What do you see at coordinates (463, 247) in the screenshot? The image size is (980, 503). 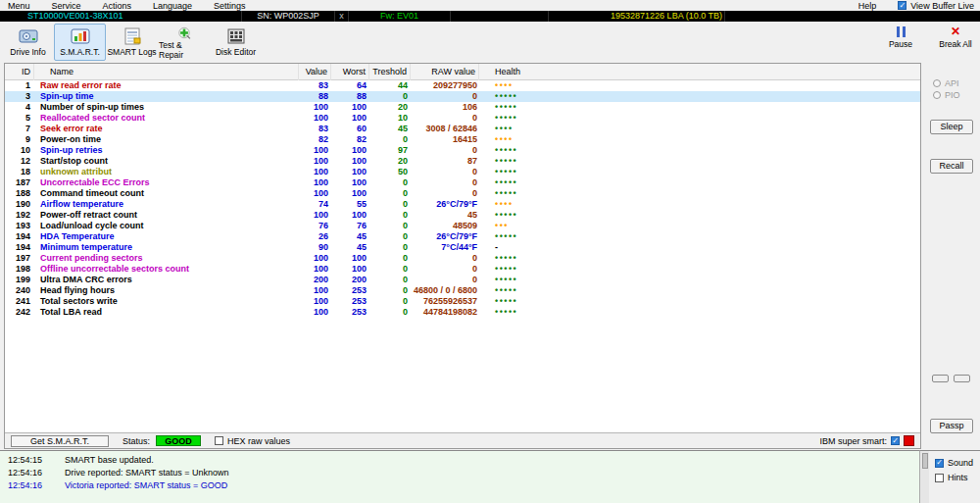 I see `smart-attribute-row: 194Minimum temperature904507°C/44°F-` at bounding box center [463, 247].